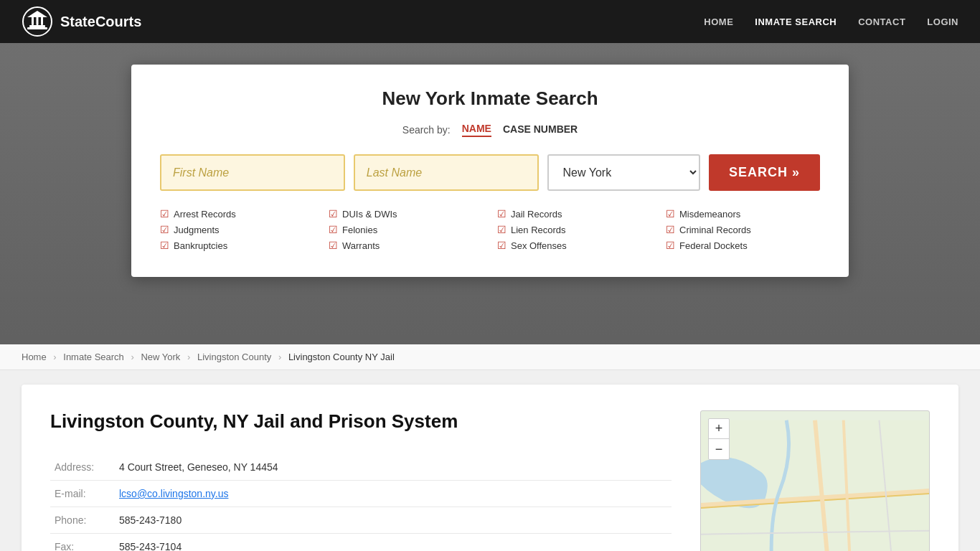 This screenshot has width=980, height=551. I want to click on tab-name: NAME, so click(476, 130).